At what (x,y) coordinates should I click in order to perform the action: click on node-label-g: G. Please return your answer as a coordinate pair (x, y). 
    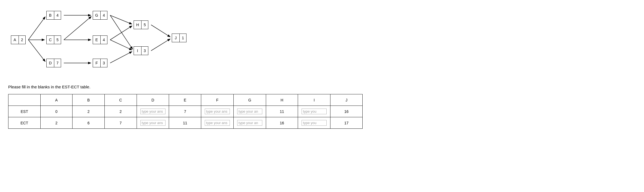
    Looking at the image, I should click on (97, 15).